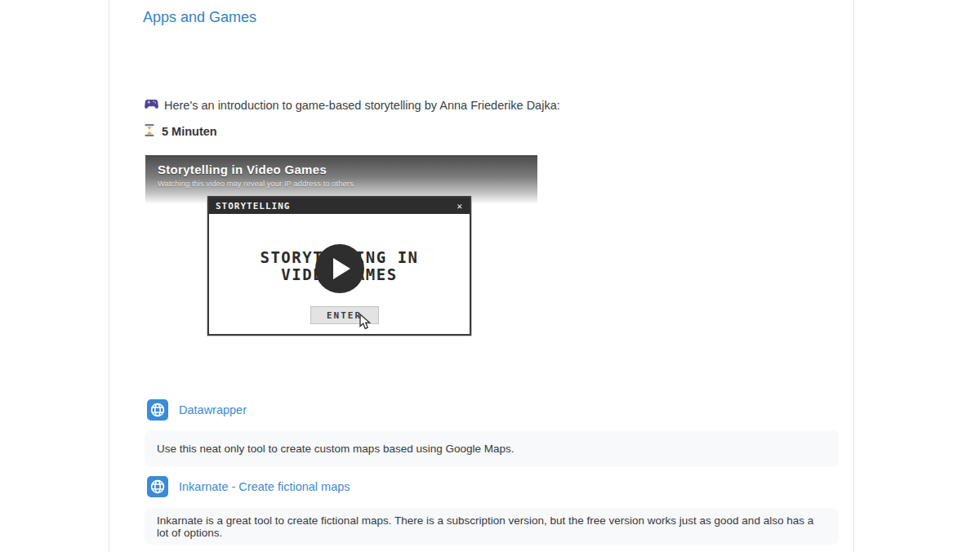  I want to click on resource-description: Use this neat only tool to create custom…, so click(492, 449).